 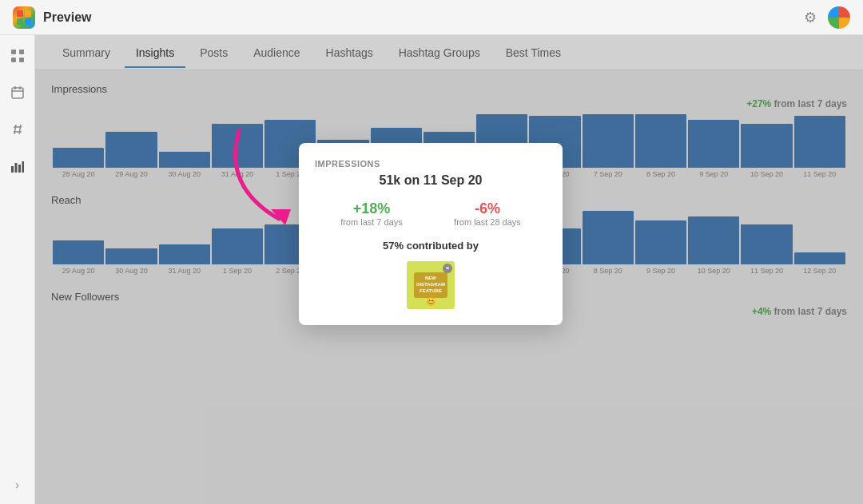 What do you see at coordinates (839, 18) in the screenshot?
I see `avatar` at bounding box center [839, 18].